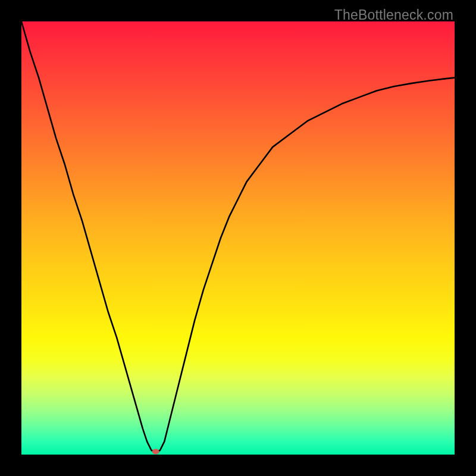  Describe the element at coordinates (394, 15) in the screenshot. I see `watermark-text: TheBottleneck.com` at that location.